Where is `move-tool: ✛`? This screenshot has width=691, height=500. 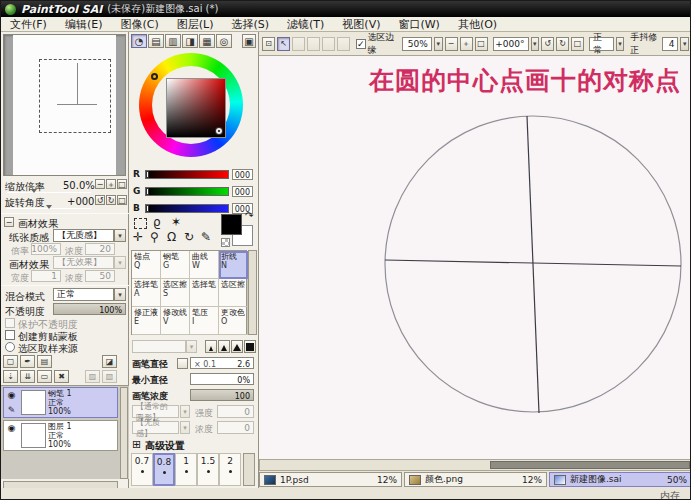 move-tool: ✛ is located at coordinates (138, 237).